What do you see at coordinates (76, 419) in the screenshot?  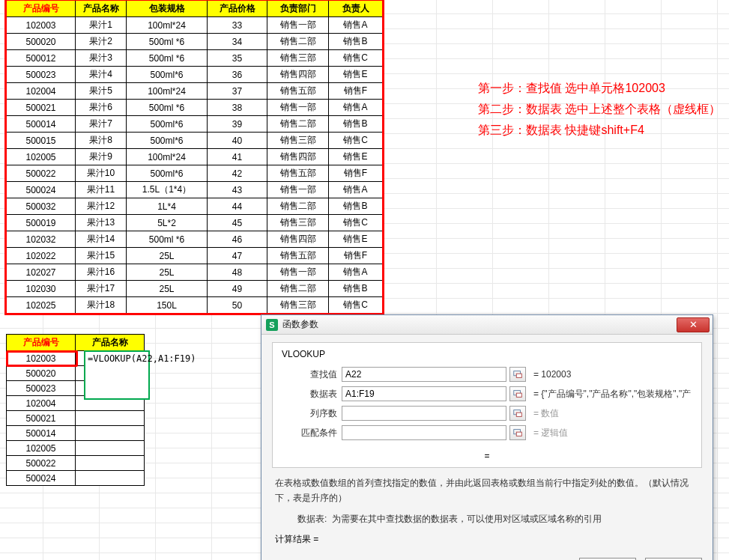 I see `table-row: 500021` at bounding box center [76, 419].